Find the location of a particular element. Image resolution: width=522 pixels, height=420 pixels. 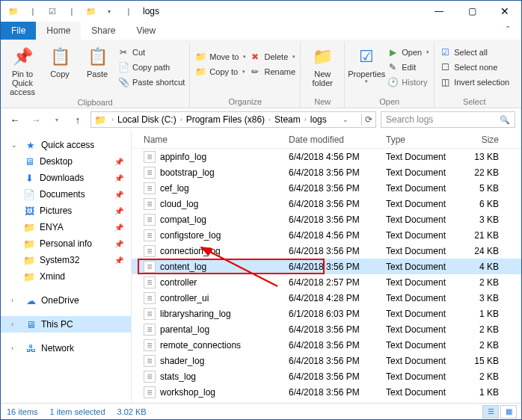

column-size: Size is located at coordinates (491, 140).